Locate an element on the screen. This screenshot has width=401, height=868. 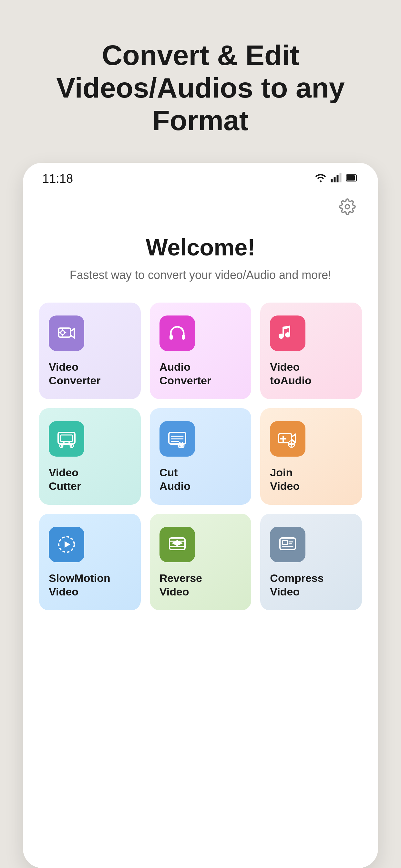
status-time: 11:18 is located at coordinates (58, 179).